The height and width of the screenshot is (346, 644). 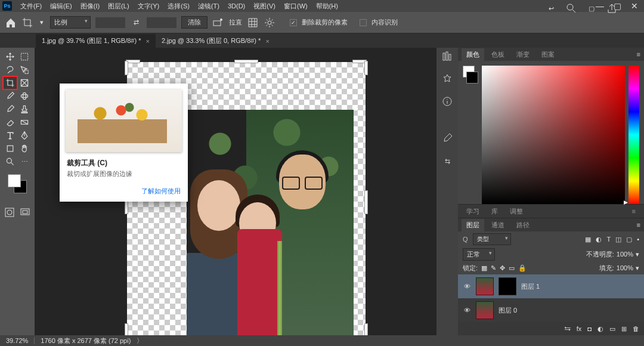 What do you see at coordinates (484, 268) in the screenshot?
I see `lock-transparency-icon: ▩` at bounding box center [484, 268].